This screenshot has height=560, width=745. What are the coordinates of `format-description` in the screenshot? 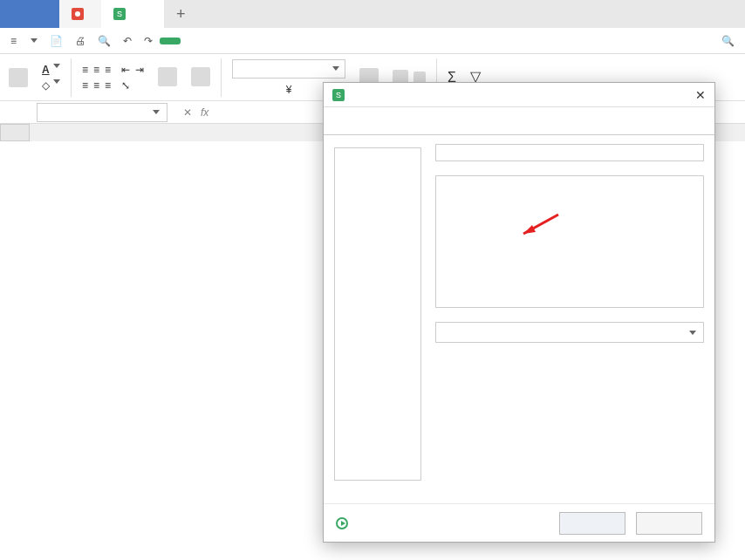 It's located at (519, 496).